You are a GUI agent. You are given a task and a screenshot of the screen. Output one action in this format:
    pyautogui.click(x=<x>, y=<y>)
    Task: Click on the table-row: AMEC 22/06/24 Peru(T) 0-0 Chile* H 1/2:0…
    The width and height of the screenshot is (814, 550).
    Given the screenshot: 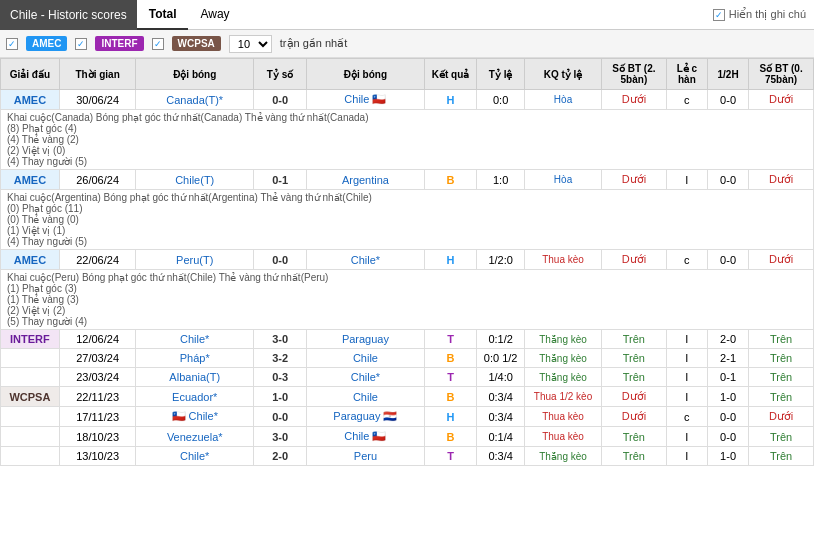 What is the action you would take?
    pyautogui.click(x=408, y=260)
    